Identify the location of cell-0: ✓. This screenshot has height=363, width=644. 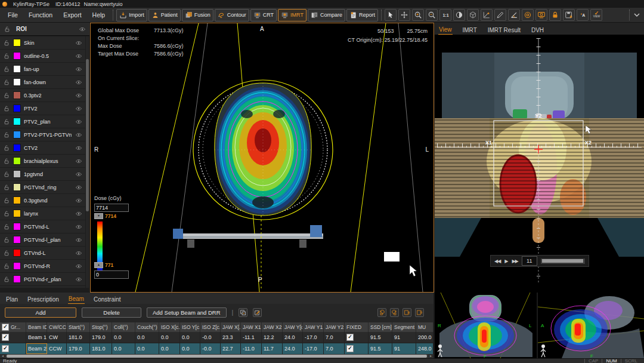
(13, 337).